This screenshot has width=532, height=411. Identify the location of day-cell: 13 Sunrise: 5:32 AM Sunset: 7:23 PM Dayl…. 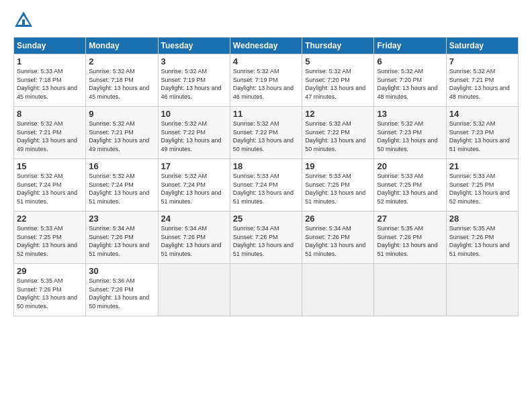
(410, 133).